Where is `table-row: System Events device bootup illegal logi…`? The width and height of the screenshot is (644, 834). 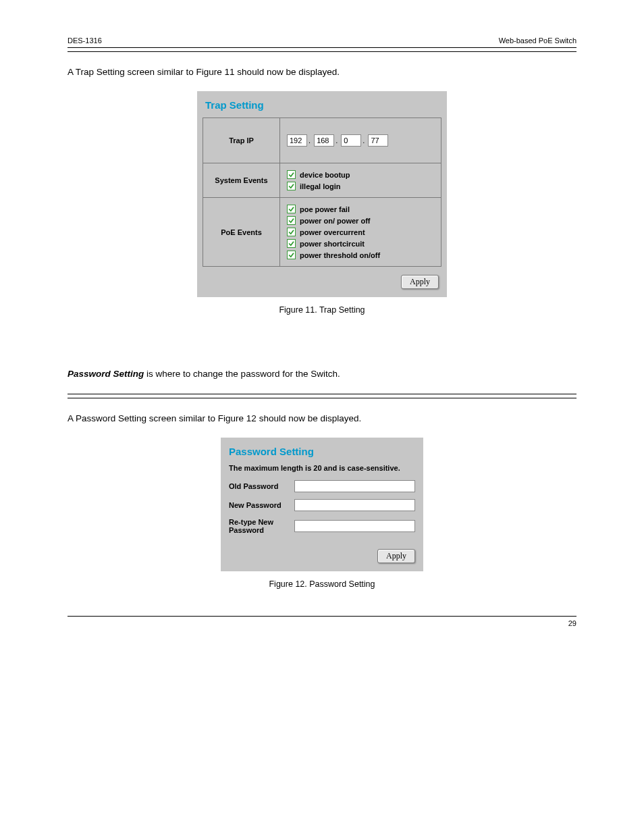
table-row: System Events device bootup illegal logi… is located at coordinates (323, 181).